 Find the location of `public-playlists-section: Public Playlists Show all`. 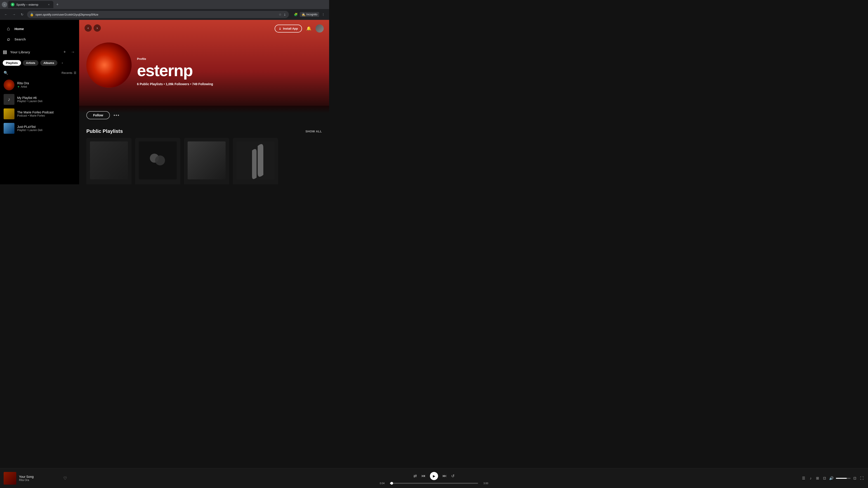

public-playlists-section: Public Playlists Show all is located at coordinates (204, 154).